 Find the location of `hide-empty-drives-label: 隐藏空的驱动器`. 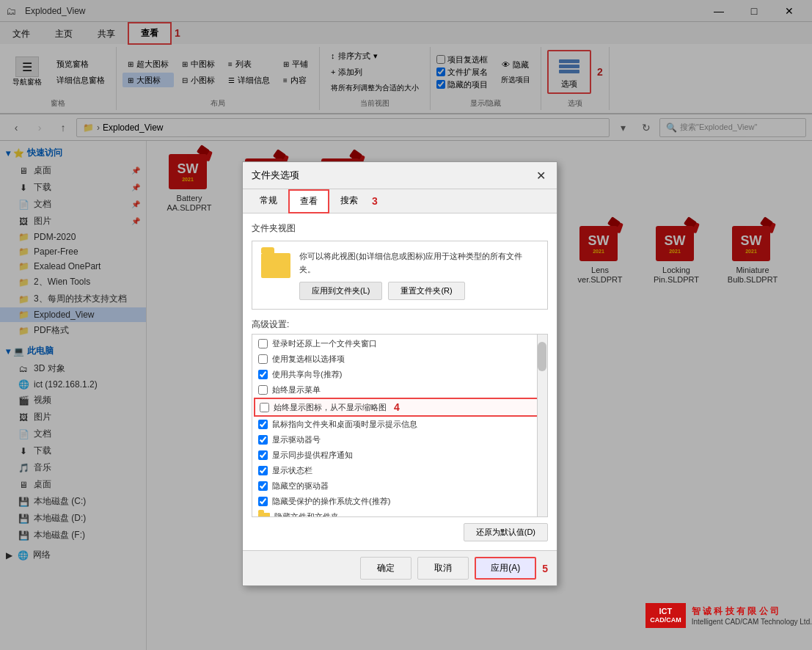

hide-empty-drives-label: 隐藏空的驱动器 is located at coordinates (301, 486).